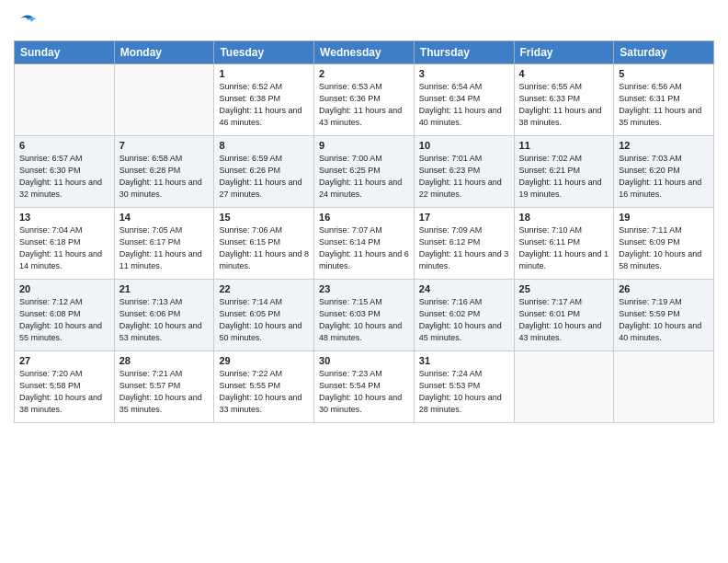 This screenshot has height=563, width=728. What do you see at coordinates (664, 320) in the screenshot?
I see `day-info: Sunrise: 7:19 AMSunset: 5:59 PMDaylight:…` at bounding box center [664, 320].